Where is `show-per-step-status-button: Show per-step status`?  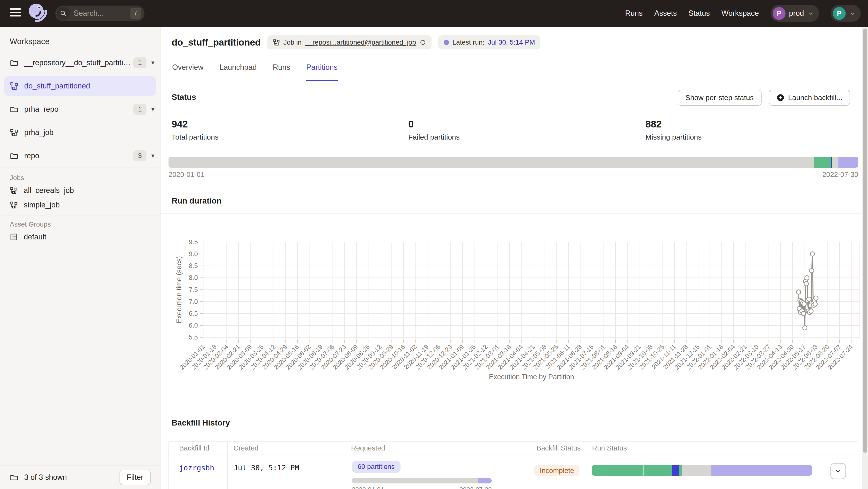
show-per-step-status-button: Show per-step status is located at coordinates (720, 98).